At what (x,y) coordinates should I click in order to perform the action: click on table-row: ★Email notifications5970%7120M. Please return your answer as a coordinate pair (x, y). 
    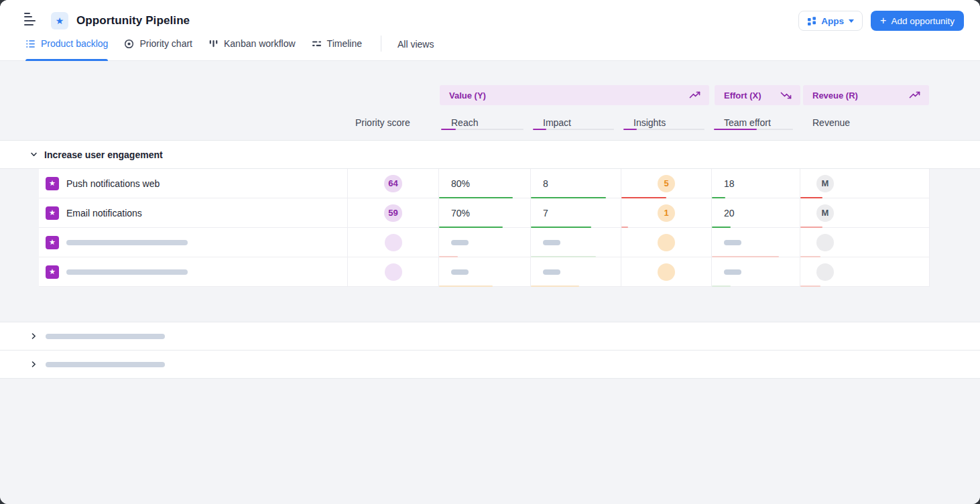
    Looking at the image, I should click on (484, 213).